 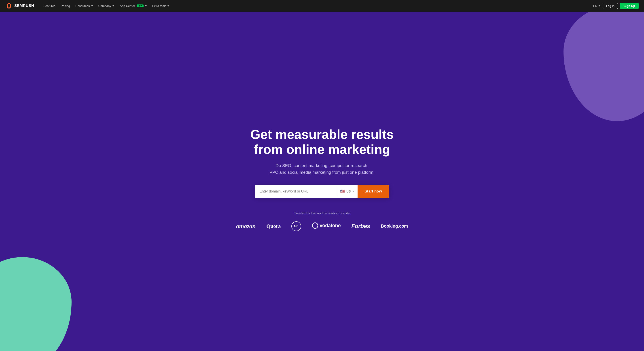 I want to click on nav-resources: Resources, so click(x=84, y=6).